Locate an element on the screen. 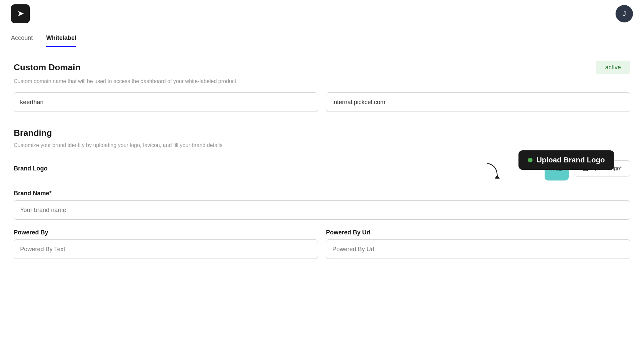  powered-by-url-input is located at coordinates (478, 249).